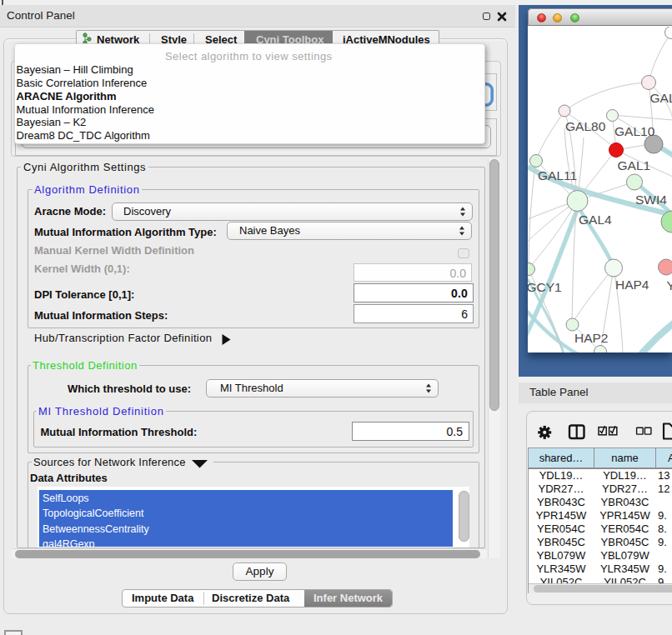 The image size is (672, 635). What do you see at coordinates (661, 98) in the screenshot?
I see `svg-text: GAL` at bounding box center [661, 98].